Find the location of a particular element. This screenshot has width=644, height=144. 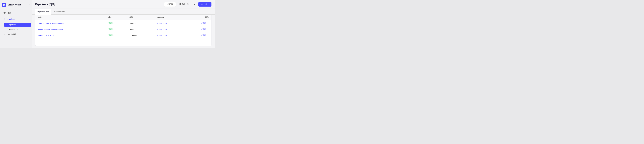

col-header-type: 类型 is located at coordinates (140, 18).